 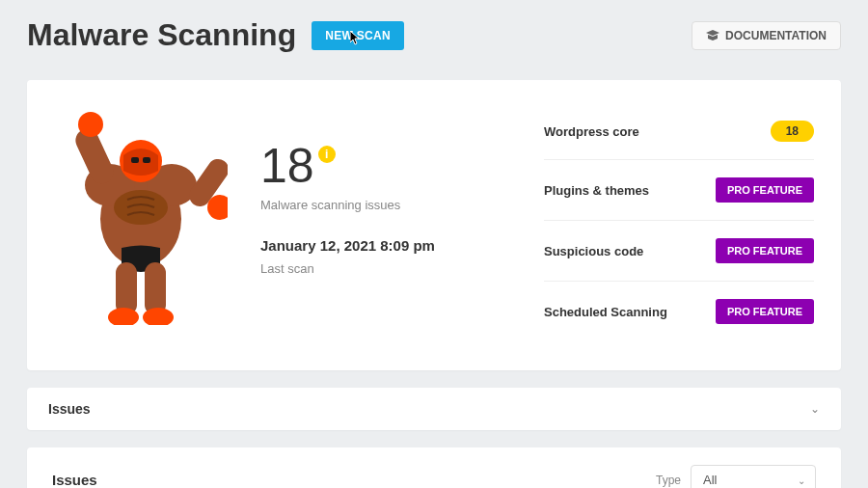 What do you see at coordinates (713, 36) in the screenshot?
I see `graduation-cap-icon` at bounding box center [713, 36].